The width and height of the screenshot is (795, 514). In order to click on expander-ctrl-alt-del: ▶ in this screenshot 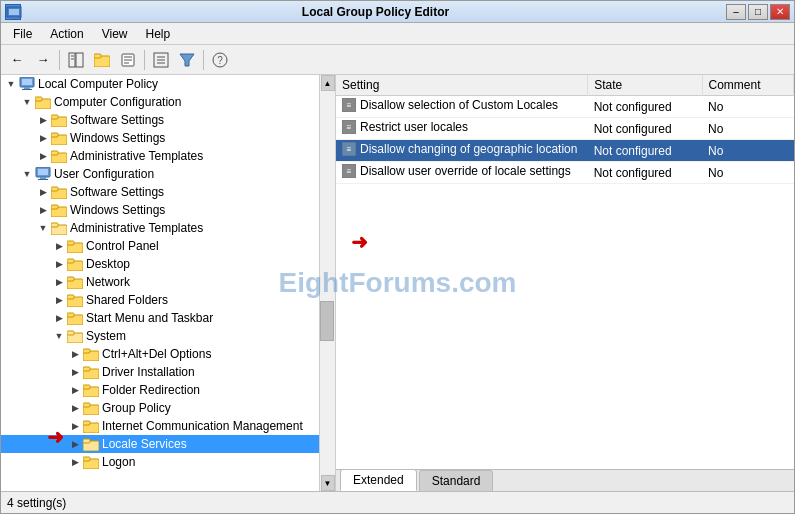, I will do `click(75, 354)`.